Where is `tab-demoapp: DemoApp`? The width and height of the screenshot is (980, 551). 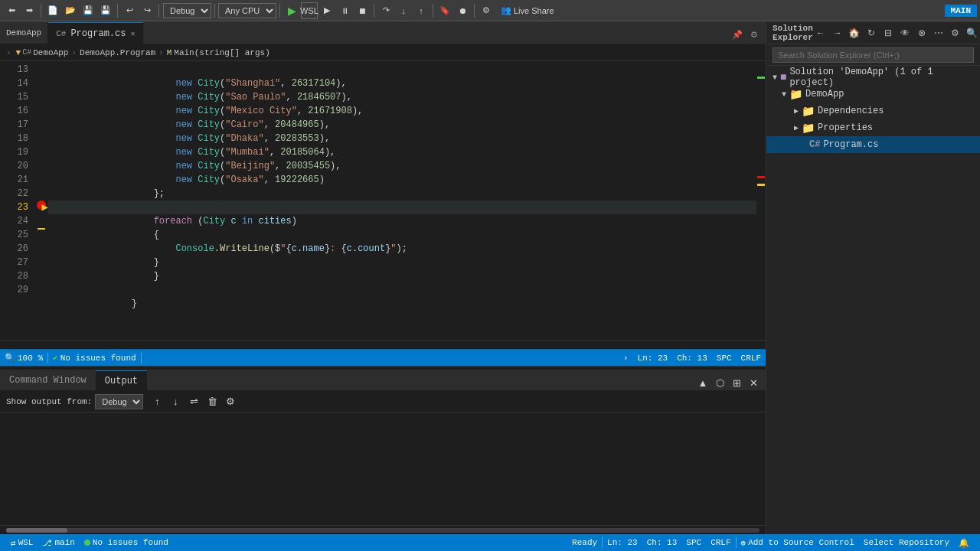 tab-demoapp: DemoApp is located at coordinates (24, 33).